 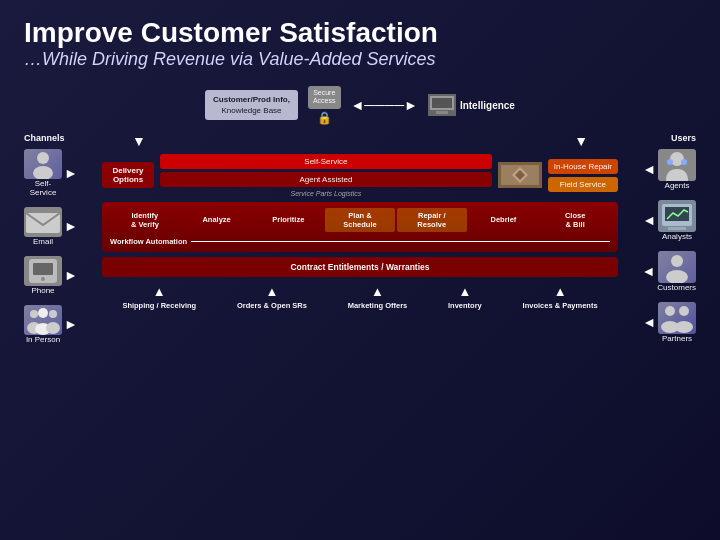 I want to click on intelligence-label: Intelligence, so click(x=488, y=106).